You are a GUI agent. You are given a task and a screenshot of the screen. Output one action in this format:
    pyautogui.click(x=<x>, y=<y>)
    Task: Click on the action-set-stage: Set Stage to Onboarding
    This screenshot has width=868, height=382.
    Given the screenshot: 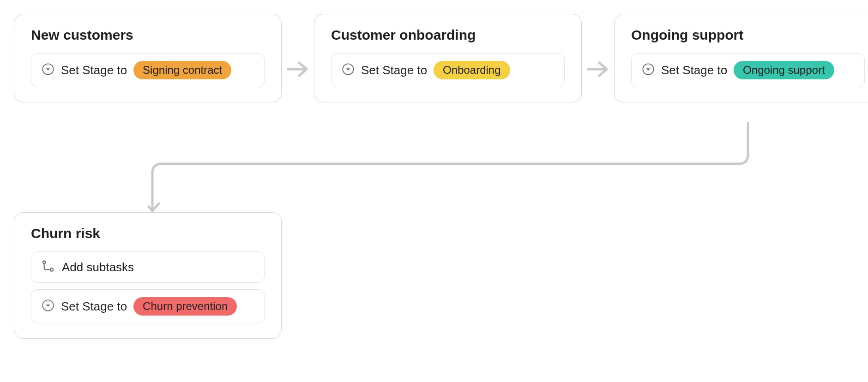 What is the action you would take?
    pyautogui.click(x=448, y=70)
    